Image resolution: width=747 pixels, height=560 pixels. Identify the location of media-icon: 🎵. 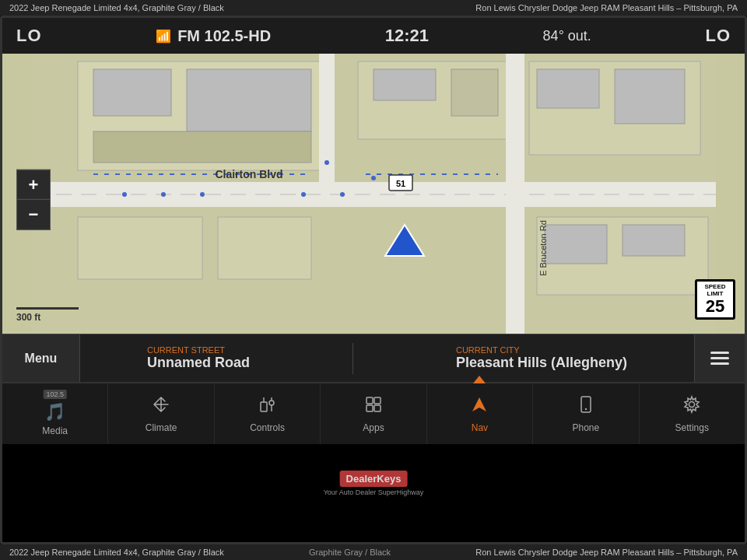
(54, 412).